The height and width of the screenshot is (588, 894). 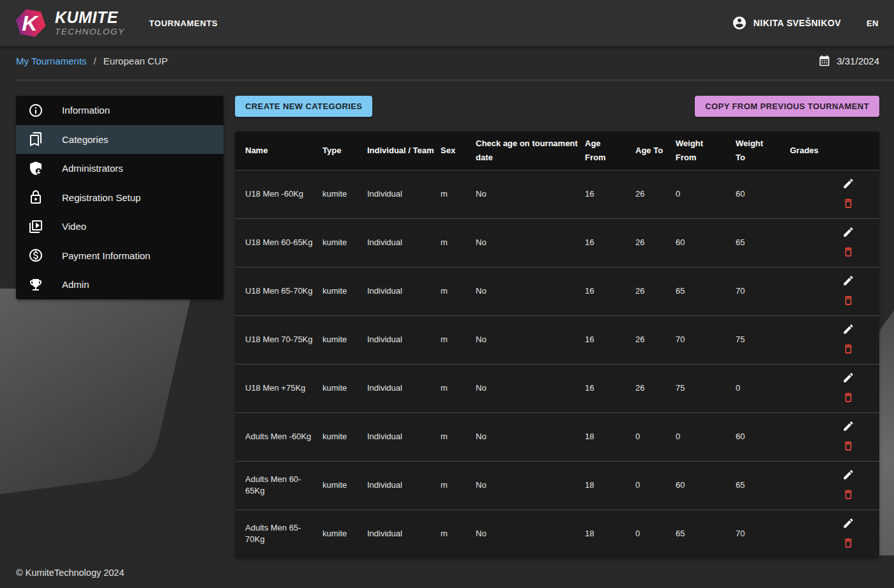 I want to click on sidebar-item-administrators: Administrators, so click(x=120, y=169).